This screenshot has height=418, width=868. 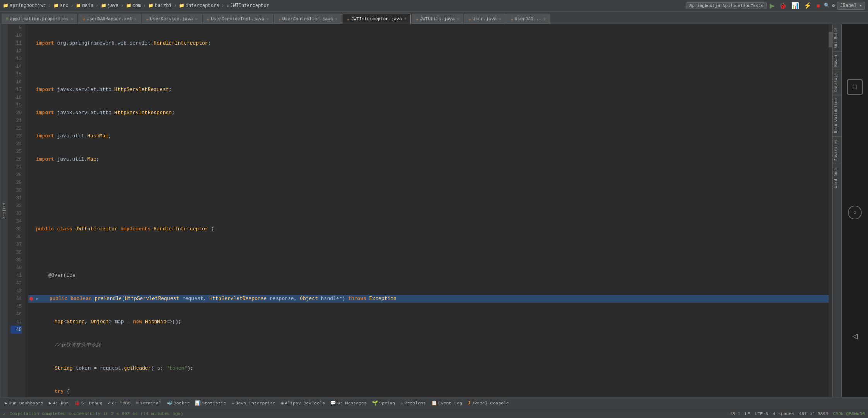 What do you see at coordinates (818, 6) in the screenshot?
I see `stop-button: ■` at bounding box center [818, 6].